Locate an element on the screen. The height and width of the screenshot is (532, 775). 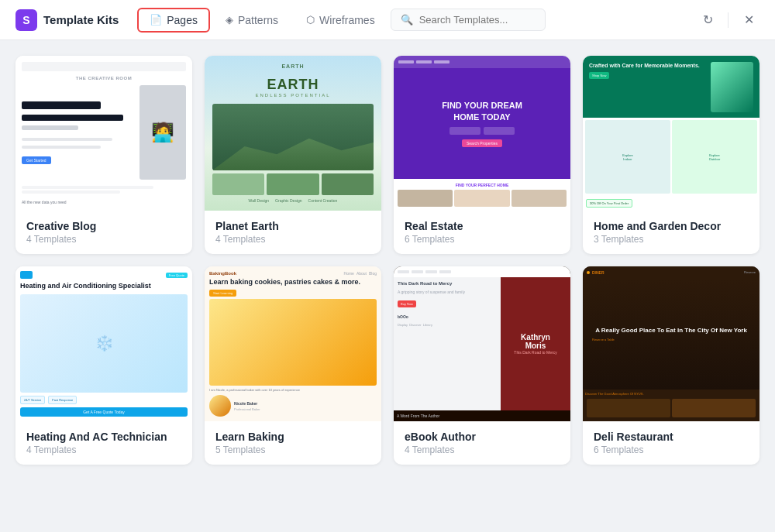
card-subtitle-ebook: 4 Templates is located at coordinates (482, 450).